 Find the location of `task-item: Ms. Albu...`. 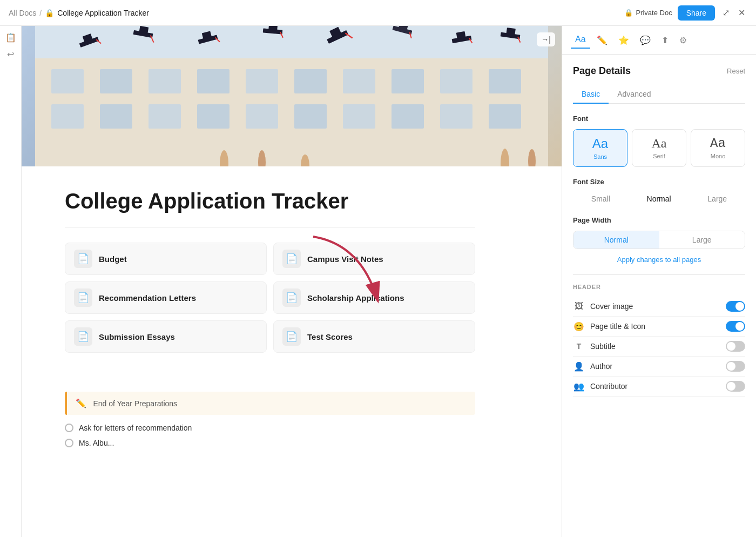

task-item: Ms. Albu... is located at coordinates (270, 443).